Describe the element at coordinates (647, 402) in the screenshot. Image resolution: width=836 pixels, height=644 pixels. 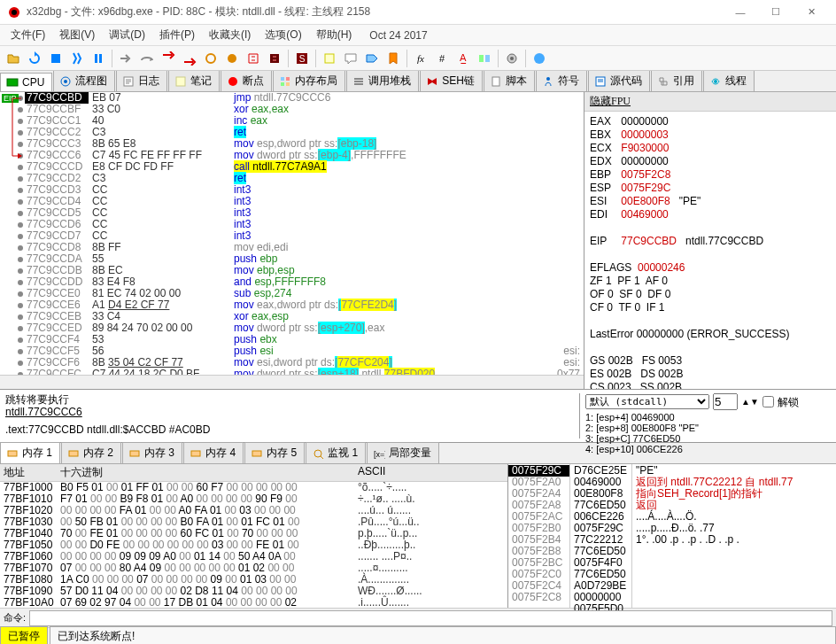
I see `calling-convention-select: 默认 (stdcall)` at that location.